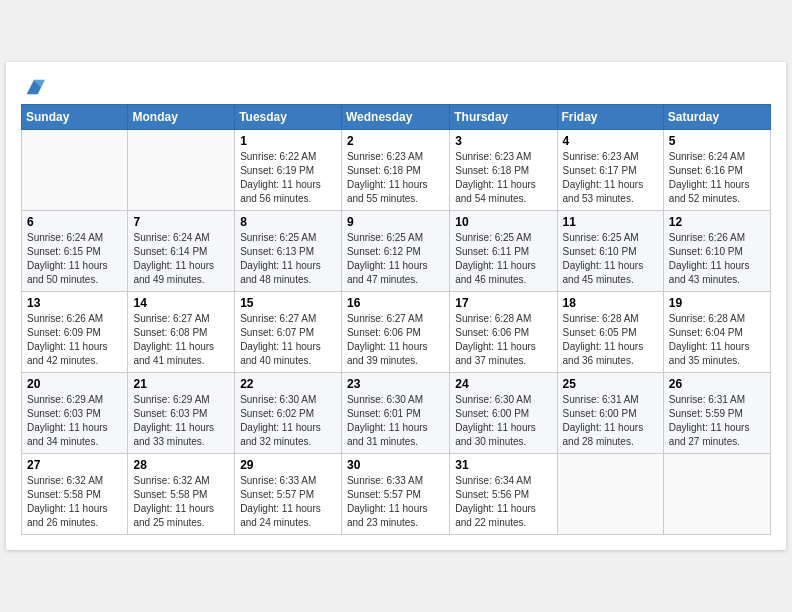  What do you see at coordinates (181, 222) in the screenshot?
I see `day-number: 7` at bounding box center [181, 222].